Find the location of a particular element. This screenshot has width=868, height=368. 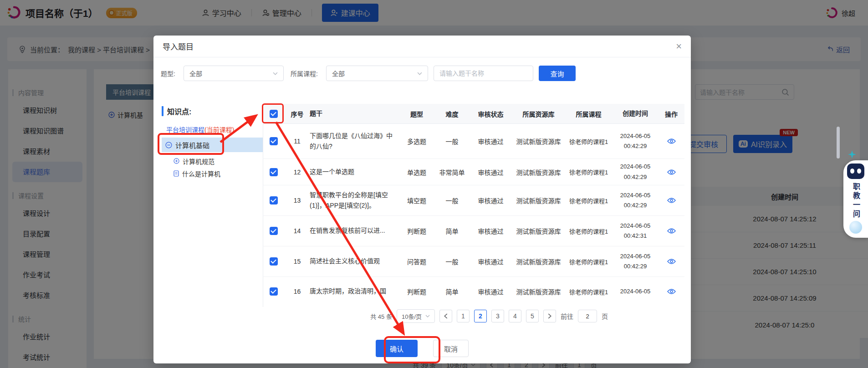

sparkle-icon is located at coordinates (852, 154).